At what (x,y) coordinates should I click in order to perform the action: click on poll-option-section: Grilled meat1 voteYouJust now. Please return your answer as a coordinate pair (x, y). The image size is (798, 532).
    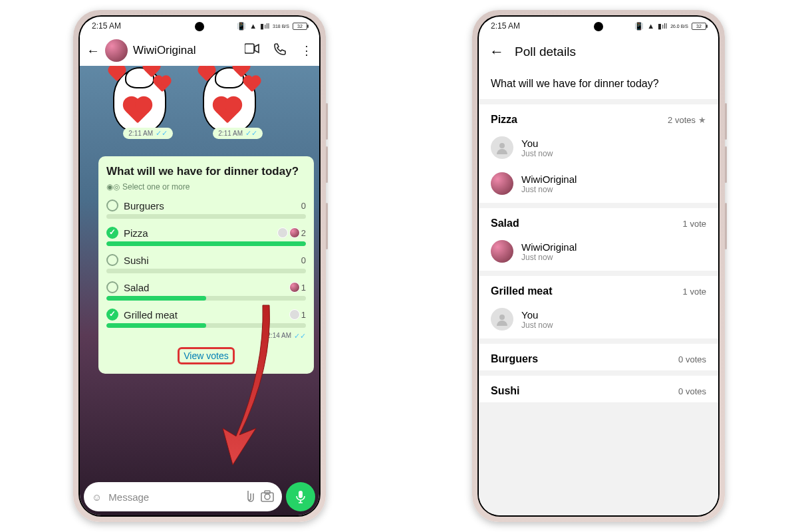
    Looking at the image, I should click on (598, 310).